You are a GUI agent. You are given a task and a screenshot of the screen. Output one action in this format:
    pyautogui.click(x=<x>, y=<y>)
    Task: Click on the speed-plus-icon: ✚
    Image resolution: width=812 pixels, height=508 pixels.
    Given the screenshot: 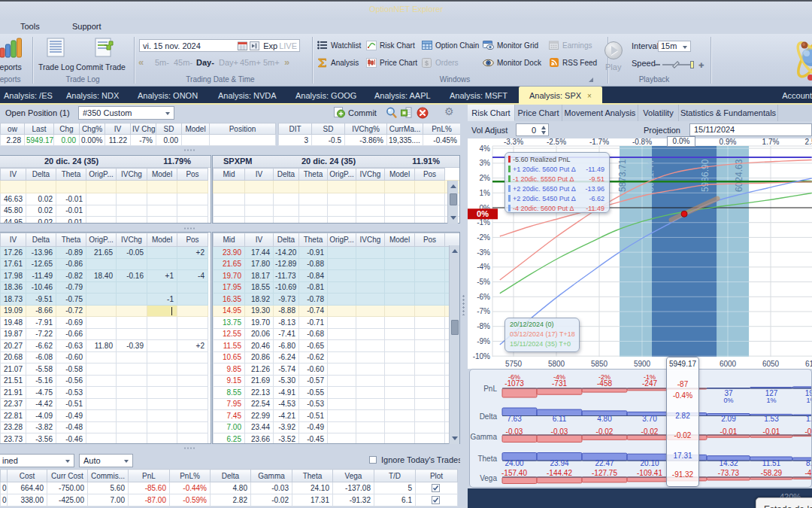 What is the action you would take?
    pyautogui.click(x=701, y=65)
    